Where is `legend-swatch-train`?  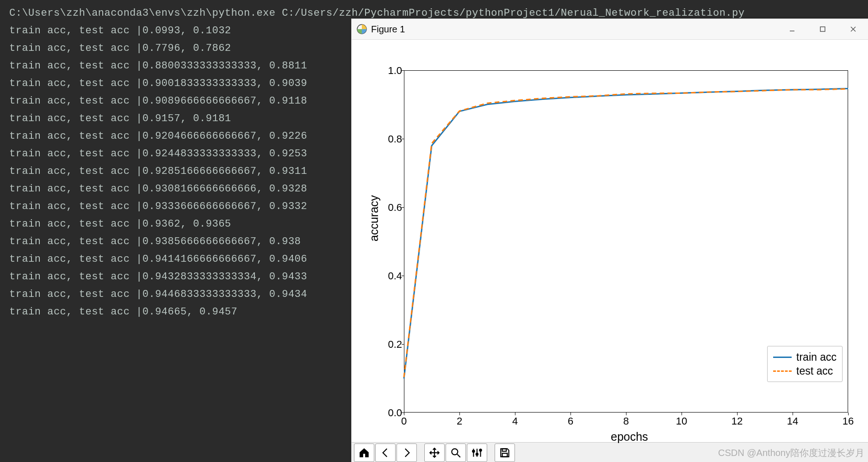
legend-swatch-train is located at coordinates (782, 357).